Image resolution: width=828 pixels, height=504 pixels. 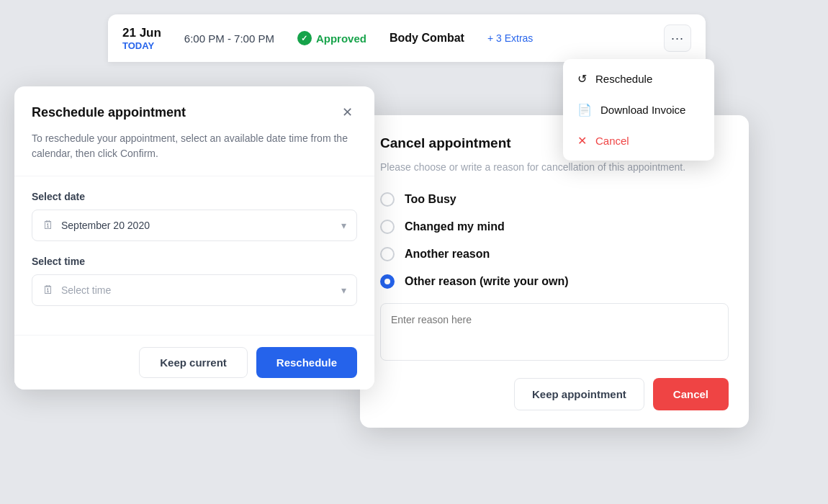 I want to click on reason-other-own: Other reason (write your own), so click(x=554, y=282).